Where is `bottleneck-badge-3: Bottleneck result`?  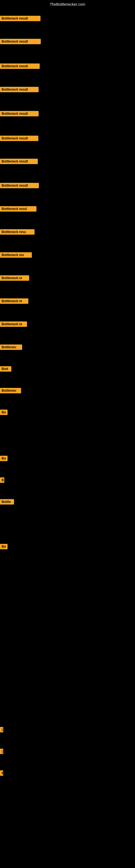 bottleneck-badge-3: Bottleneck result is located at coordinates (20, 66).